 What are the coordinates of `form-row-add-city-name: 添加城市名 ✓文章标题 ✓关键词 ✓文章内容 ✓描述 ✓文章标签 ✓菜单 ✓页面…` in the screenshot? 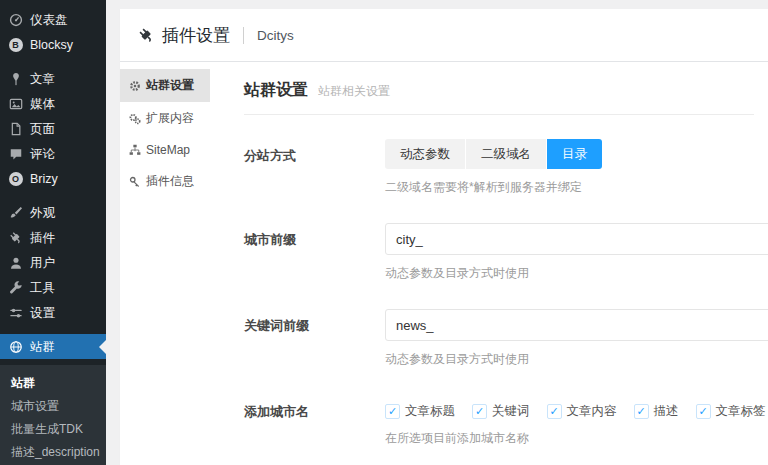 It's located at (506, 421).